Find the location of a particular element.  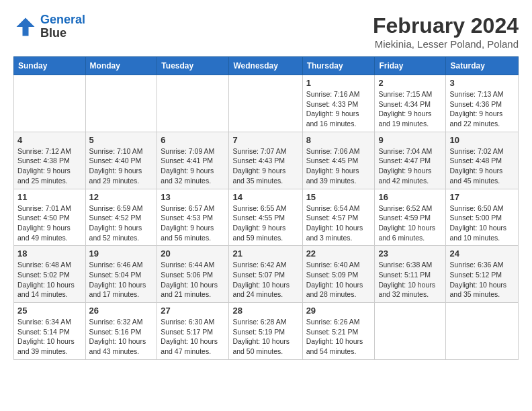

day-info: Sunrise: 7:12 AMSunset: 4:38 PMDaylight:… is located at coordinates (50, 167).